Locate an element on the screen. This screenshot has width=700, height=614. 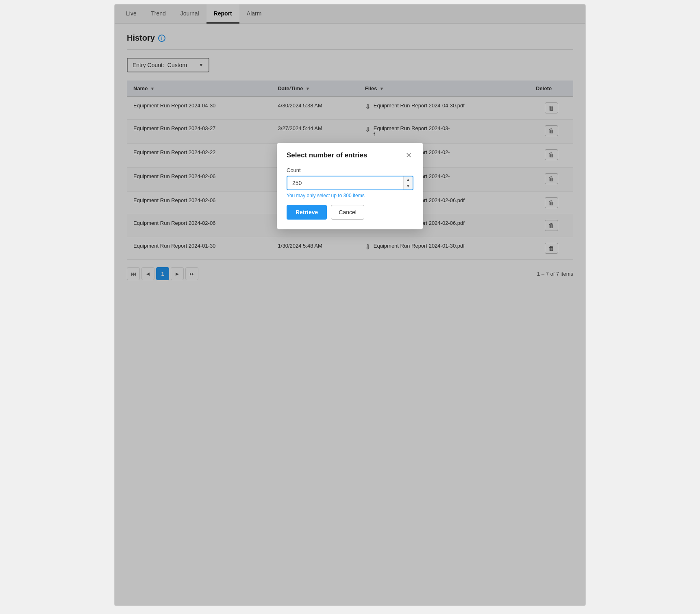
count-spinners: ▲ ▼ is located at coordinates (408, 183).